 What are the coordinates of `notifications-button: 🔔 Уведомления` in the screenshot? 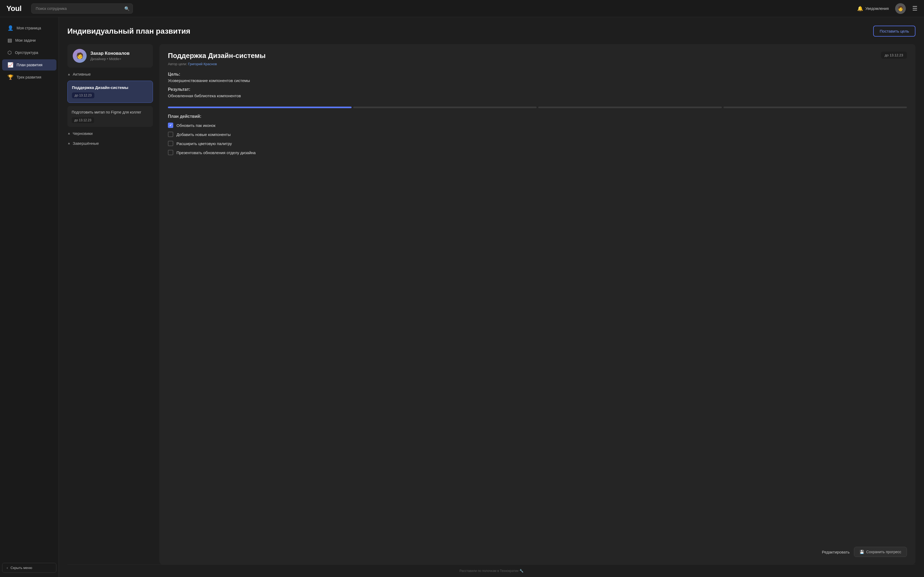 It's located at (873, 8).